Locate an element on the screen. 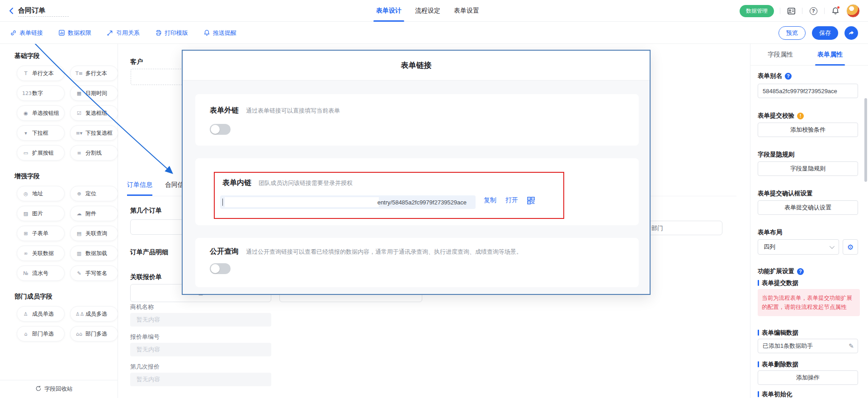  field-item-radio-group: ◉单选按钮组 is located at coordinates (41, 113).